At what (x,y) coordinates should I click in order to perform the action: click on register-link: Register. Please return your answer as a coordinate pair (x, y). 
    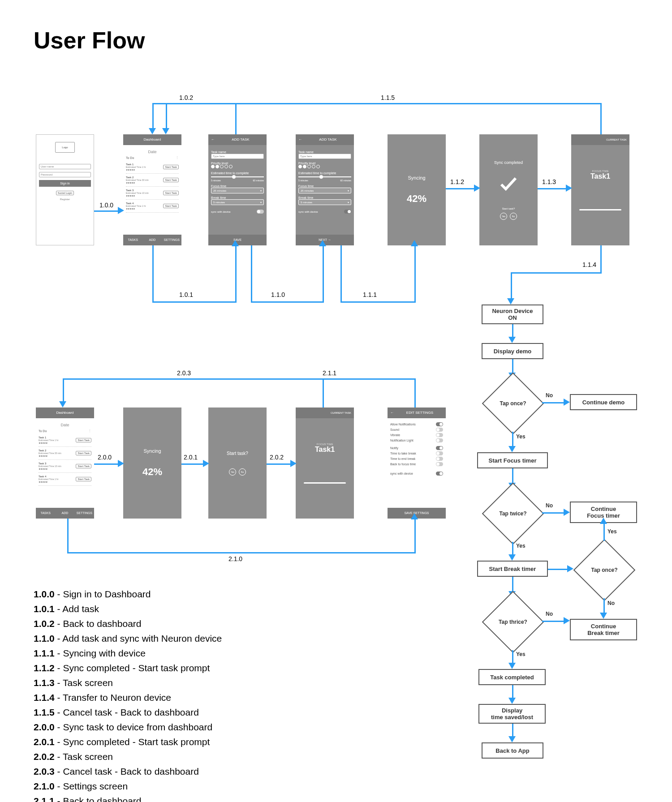
    Looking at the image, I should click on (65, 199).